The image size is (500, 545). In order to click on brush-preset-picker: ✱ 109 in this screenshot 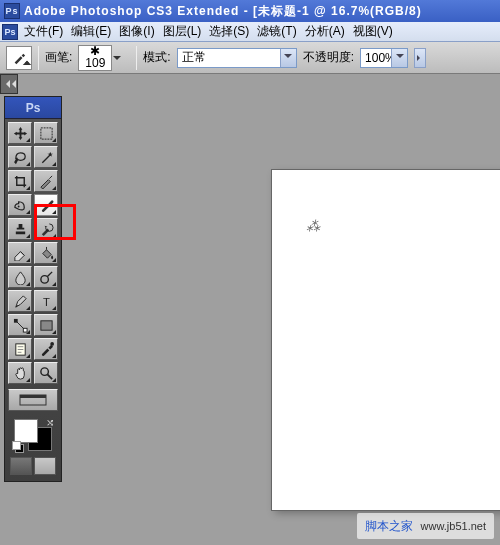, I will do `click(95, 58)`.